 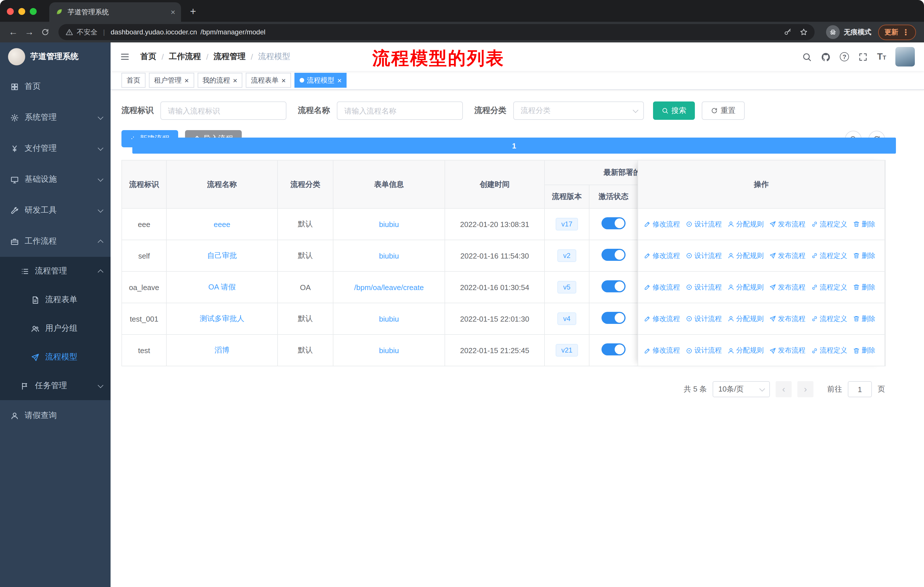 I want to click on sidebar-item-process-form: 流程表单, so click(x=55, y=300).